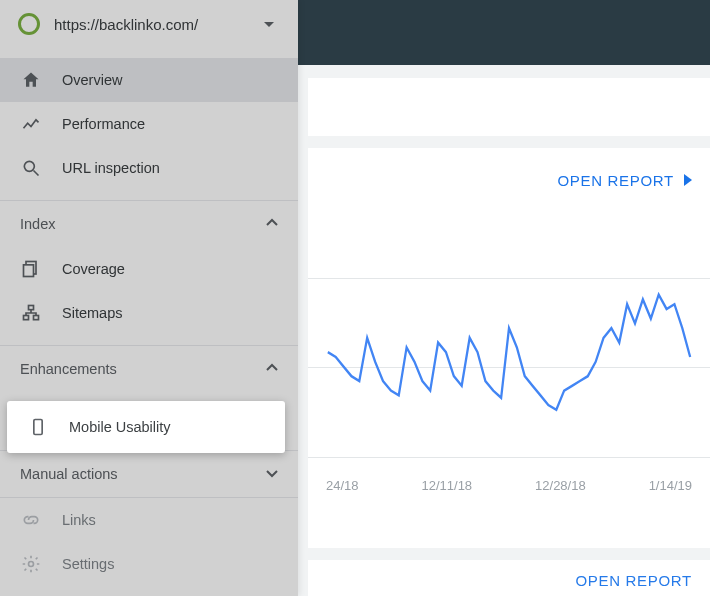 This screenshot has height=596, width=710. I want to click on section-label: Index, so click(38, 224).